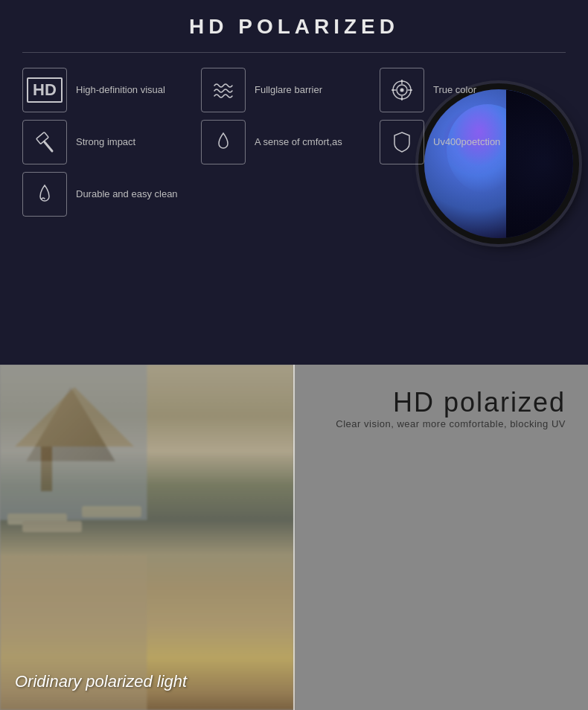 This screenshot has height=710, width=588. What do you see at coordinates (112, 194) in the screenshot?
I see `feature-waterdrop: Durable and easy clean` at bounding box center [112, 194].